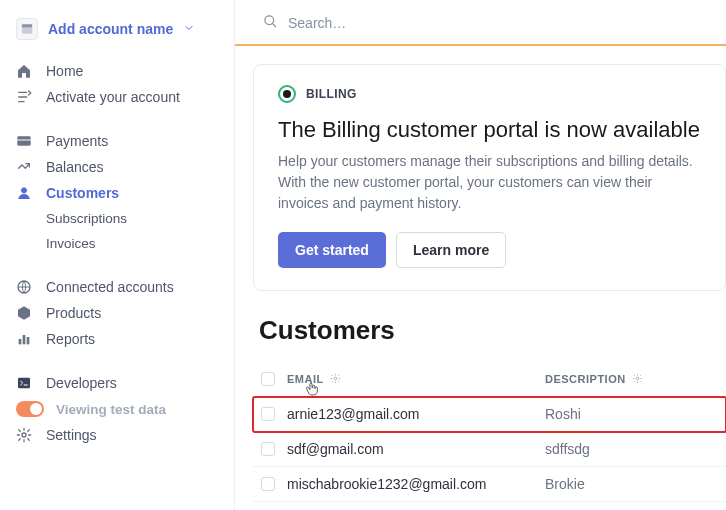 This screenshot has width=726, height=510. What do you see at coordinates (117, 287) in the screenshot?
I see `nav-connected-accounts: Connected accounts` at bounding box center [117, 287].